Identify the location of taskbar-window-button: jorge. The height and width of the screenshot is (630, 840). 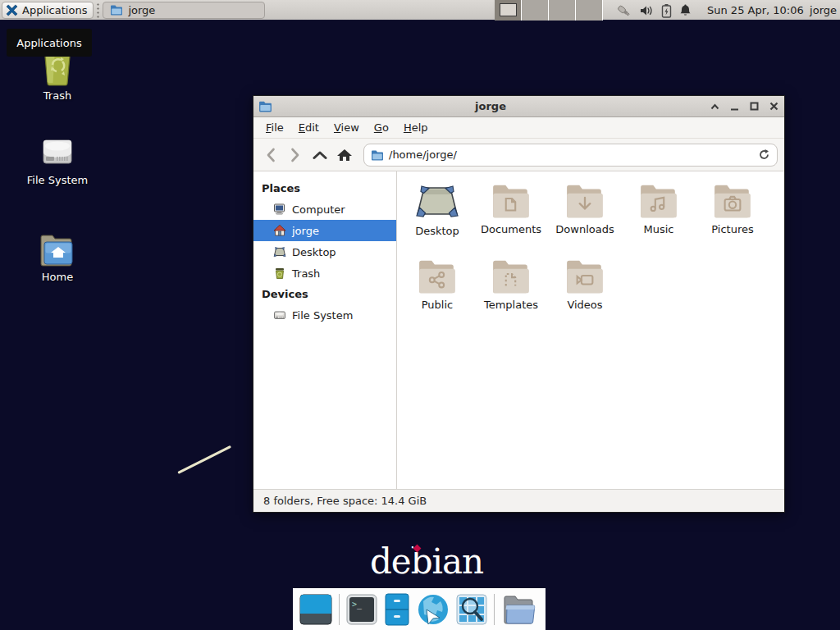
(184, 10).